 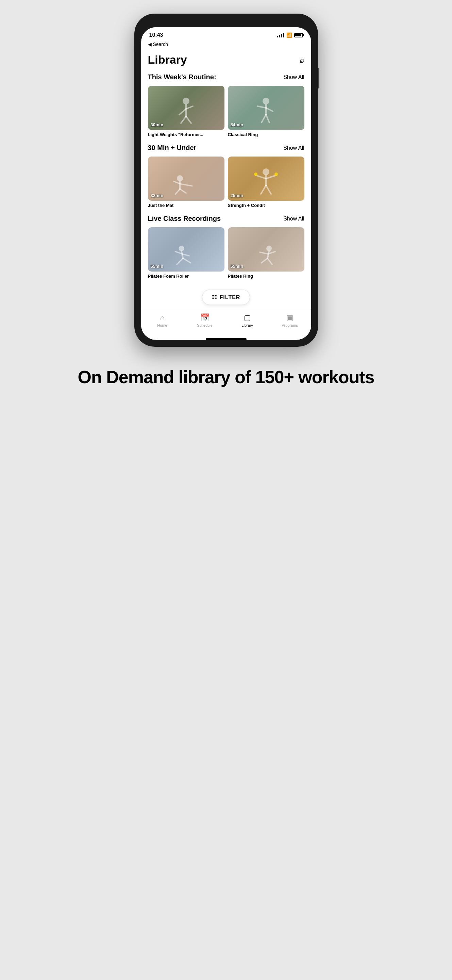 I want to click on workout-card-2: 54min Classical Ring, so click(x=266, y=111).